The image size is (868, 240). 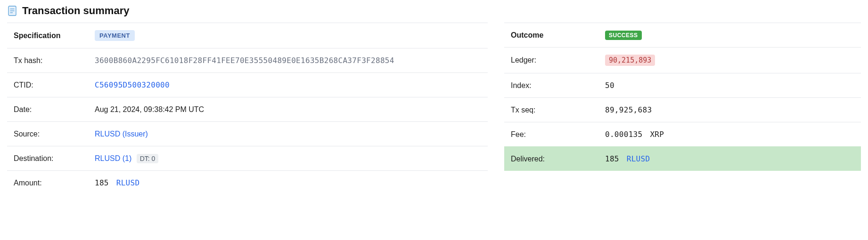 I want to click on page-title: Transaction summary, so click(x=75, y=11).